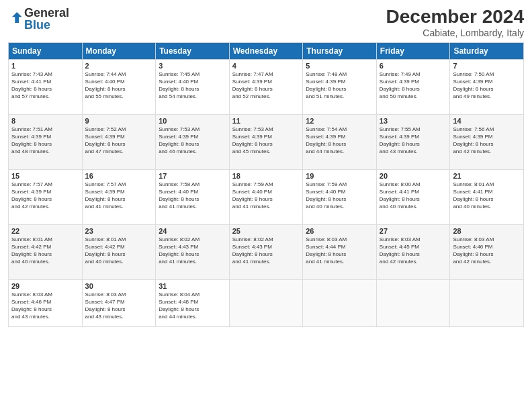 Image resolution: width=532 pixels, height=411 pixels. What do you see at coordinates (486, 86) in the screenshot?
I see `day-info: Sunrise: 7:50 AM Sunset: 4:39 PM Dayligh…` at bounding box center [486, 86].